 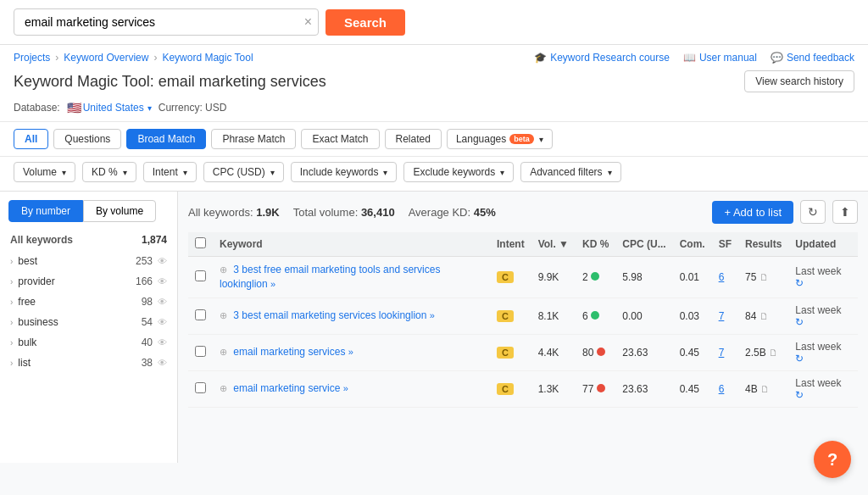 I want to click on sidebar-item-right: 98 👁, so click(x=154, y=302).